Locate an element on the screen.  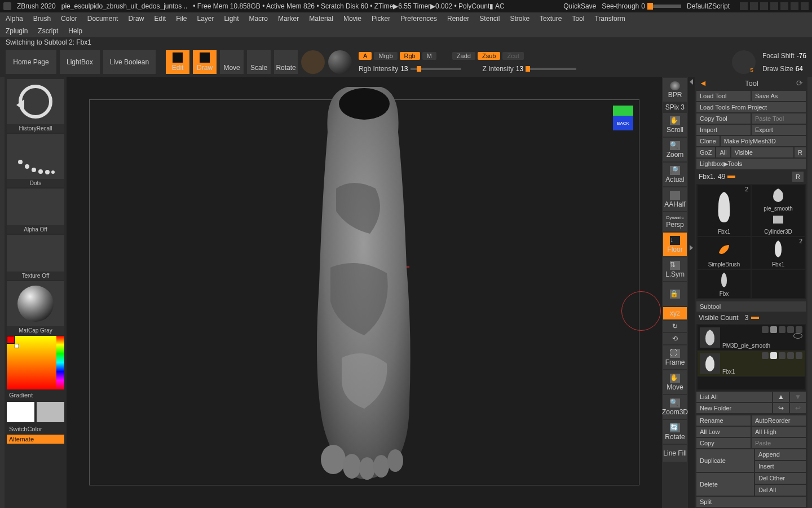
menu-zplugin: Zplugin is located at coordinates (17, 31).